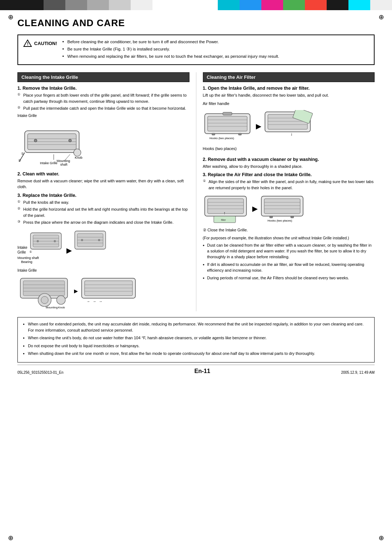 The image size is (392, 555). What do you see at coordinates (23, 250) in the screenshot?
I see `intake-grille-label-2a: IntakeGrille` at bounding box center [23, 250].